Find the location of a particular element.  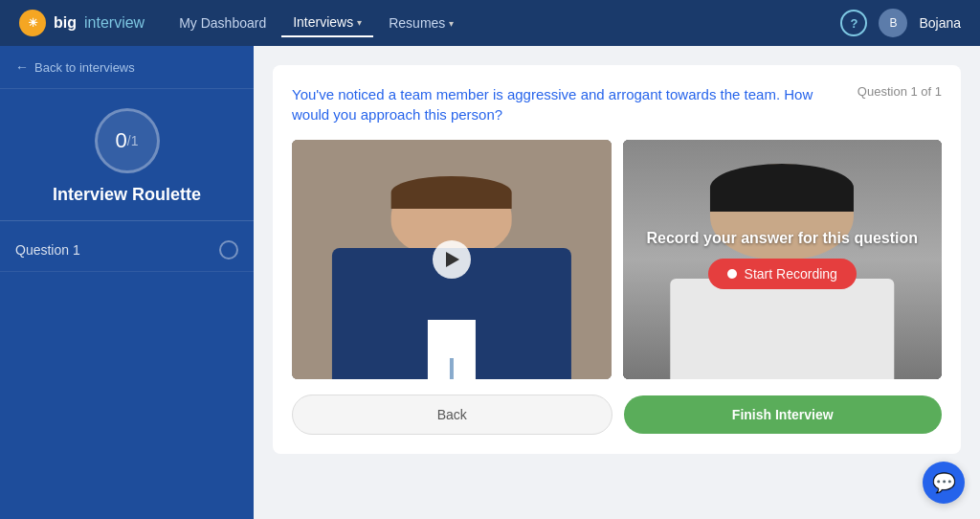

back-arrow-icon: ← is located at coordinates (22, 67).